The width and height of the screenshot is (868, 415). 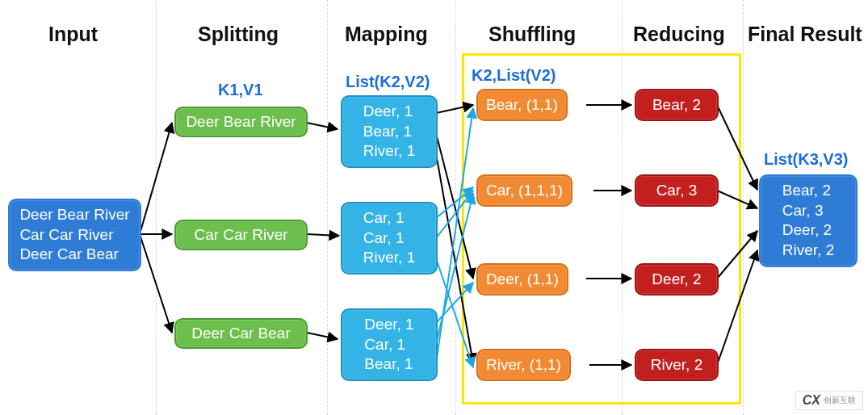 What do you see at coordinates (806, 160) in the screenshot?
I see `sub-listk3v3: List(K3,V3)` at bounding box center [806, 160].